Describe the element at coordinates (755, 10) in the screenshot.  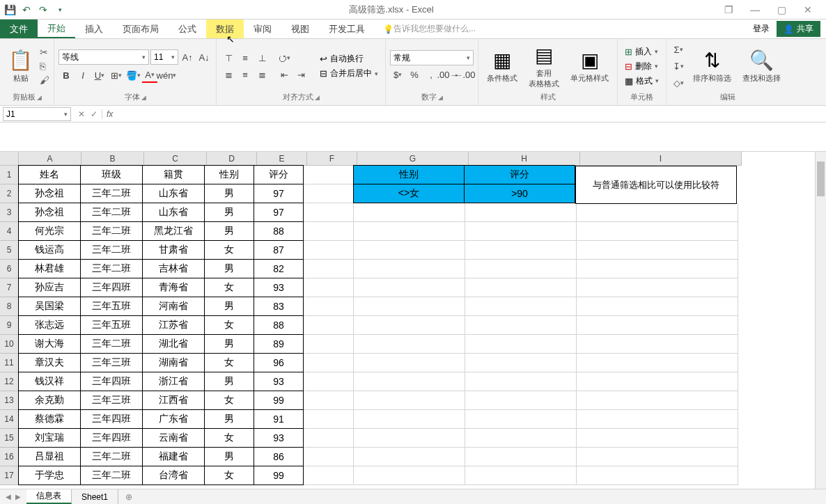
I see `minimize-button: —` at that location.